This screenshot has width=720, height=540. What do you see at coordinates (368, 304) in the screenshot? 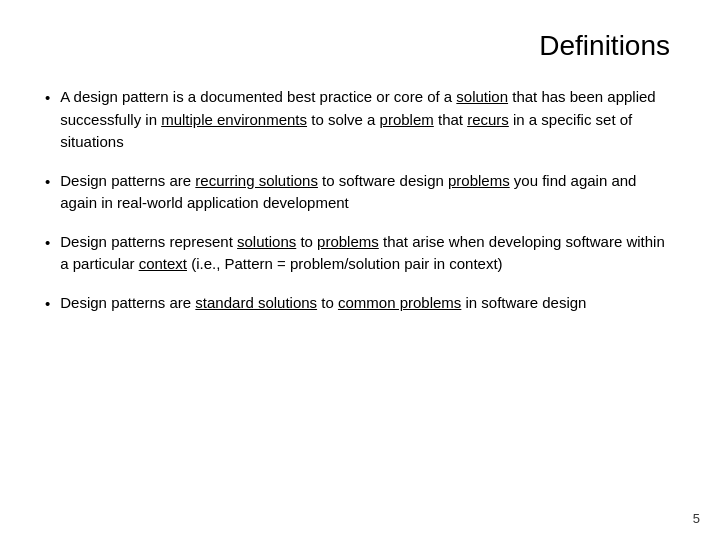
I see `item-text-4: Design patterns are standard solutions t…` at bounding box center [368, 304].